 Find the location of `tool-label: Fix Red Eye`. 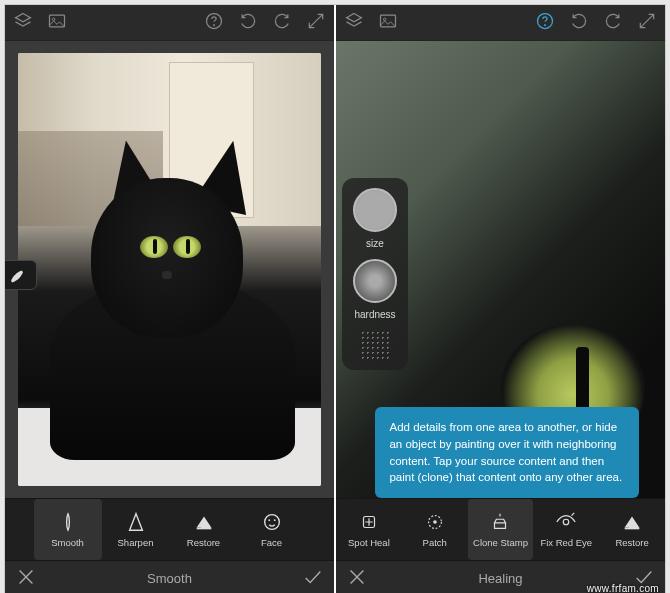

tool-label: Fix Red Eye is located at coordinates (566, 542).